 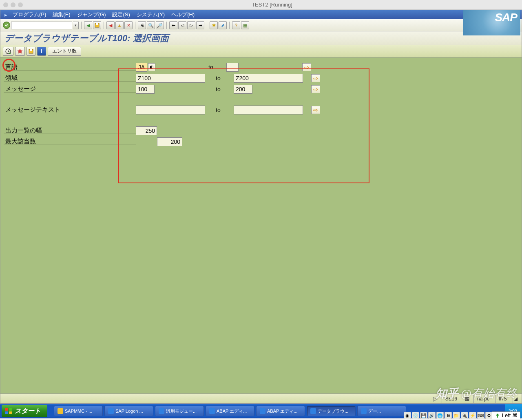 I want to click on last-page-button: ⇥, so click(x=200, y=25).